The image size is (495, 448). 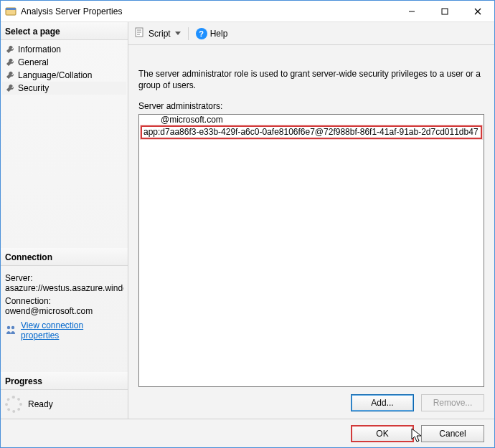 I want to click on page-item-language-collation: Language/Collation, so click(x=65, y=75).